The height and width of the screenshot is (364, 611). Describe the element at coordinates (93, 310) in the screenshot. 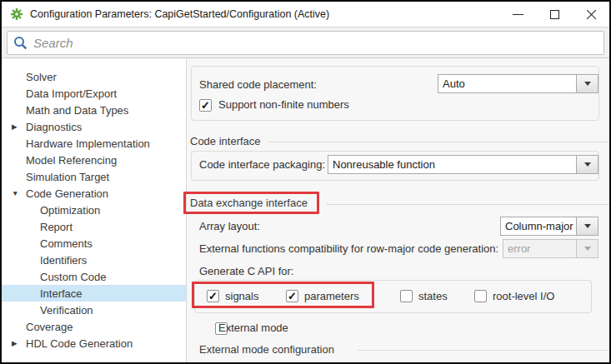

I see `sidebar-item-verification: Verification` at that location.